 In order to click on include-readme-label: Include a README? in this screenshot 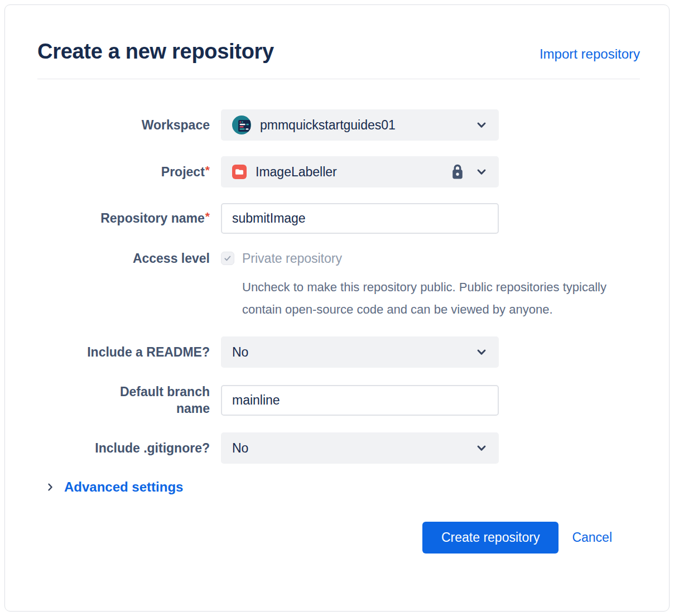, I will do `click(124, 352)`.